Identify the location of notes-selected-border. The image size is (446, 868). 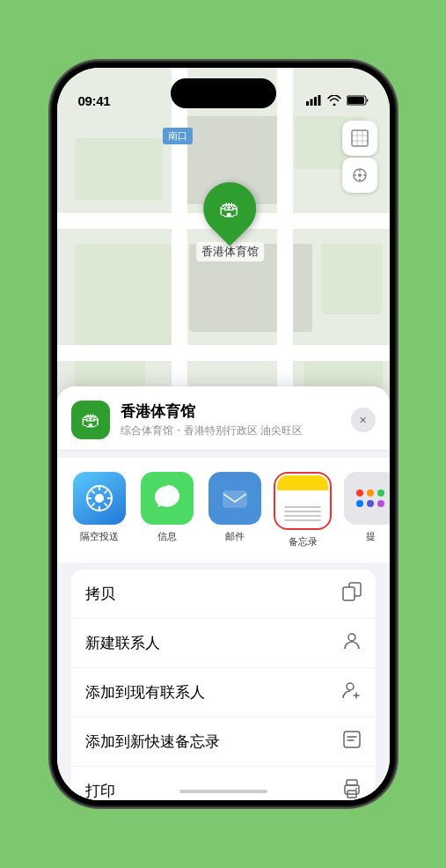
(303, 501).